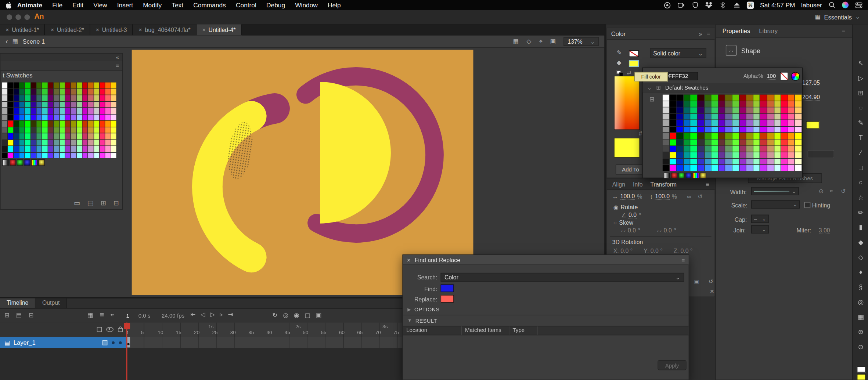 Image resolution: width=868 pixels, height=380 pixels. Describe the element at coordinates (334, 5) in the screenshot. I see `menu-help: Help` at that location.